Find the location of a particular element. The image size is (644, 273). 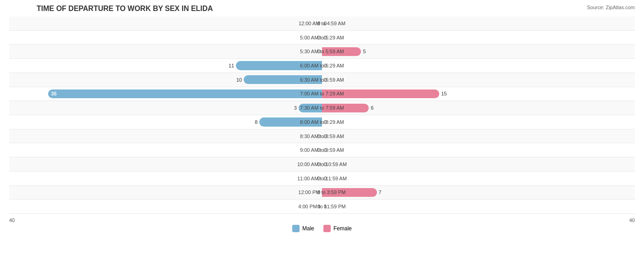

bar-row: 012:00 AM to 4:59 AM0 is located at coordinates (322, 24).